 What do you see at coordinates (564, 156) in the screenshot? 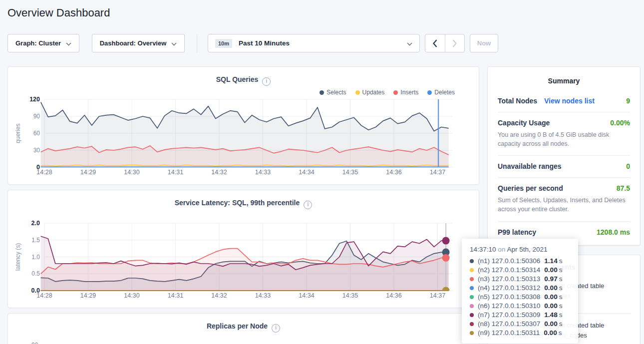
I see `summary-panel: Summary 9 Total Nodes View nodes list 0.…` at bounding box center [564, 156].